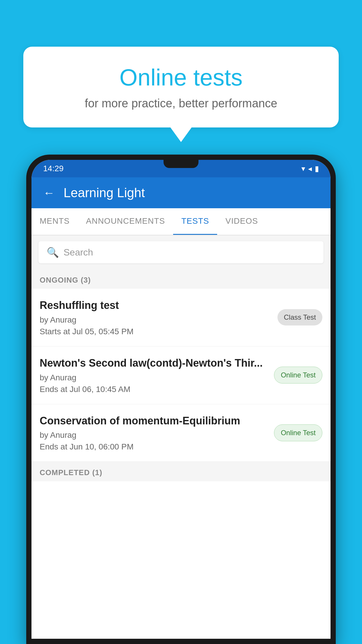 This screenshot has height=644, width=362. I want to click on test-author-2: by Anurag, so click(154, 378).